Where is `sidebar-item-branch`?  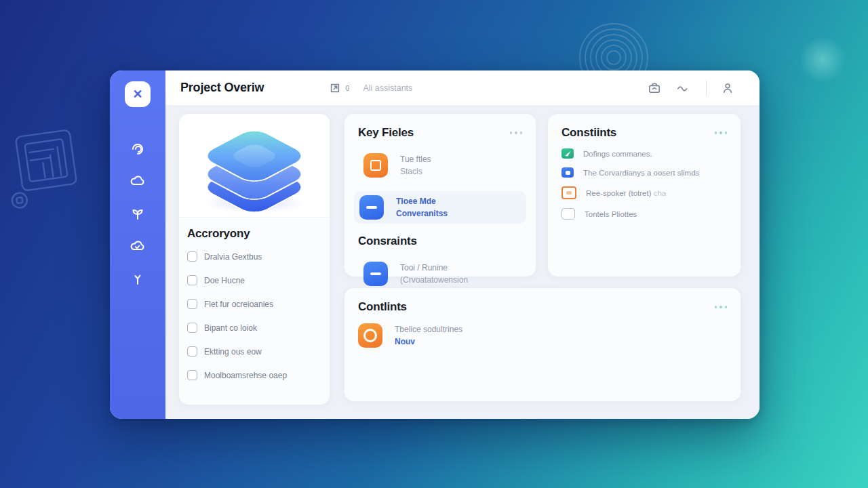 sidebar-item-branch is located at coordinates (138, 279).